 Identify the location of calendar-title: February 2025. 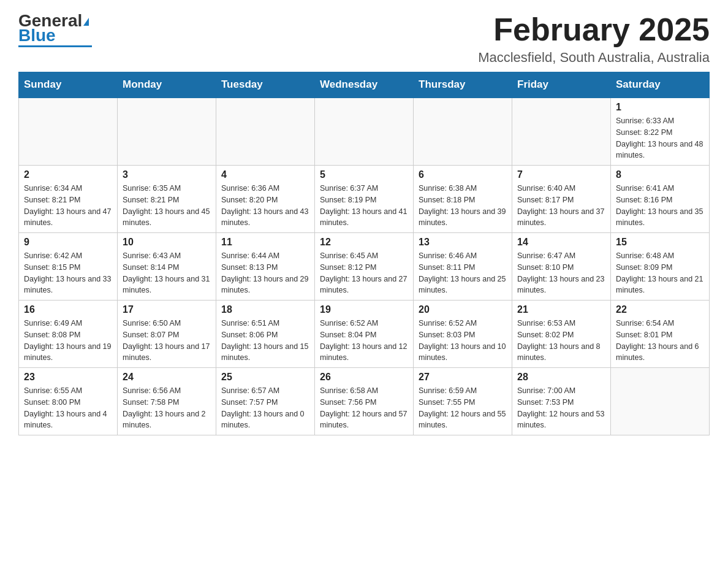
(594, 29).